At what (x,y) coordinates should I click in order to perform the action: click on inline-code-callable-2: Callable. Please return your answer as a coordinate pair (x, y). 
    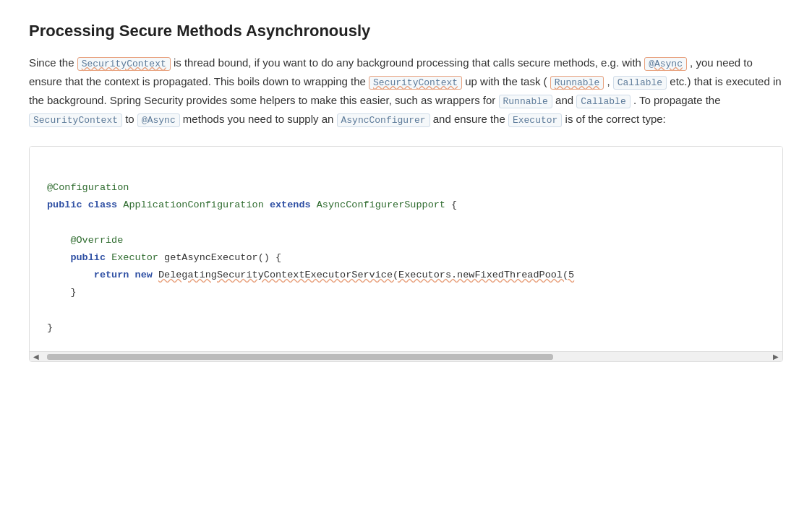
    Looking at the image, I should click on (603, 101).